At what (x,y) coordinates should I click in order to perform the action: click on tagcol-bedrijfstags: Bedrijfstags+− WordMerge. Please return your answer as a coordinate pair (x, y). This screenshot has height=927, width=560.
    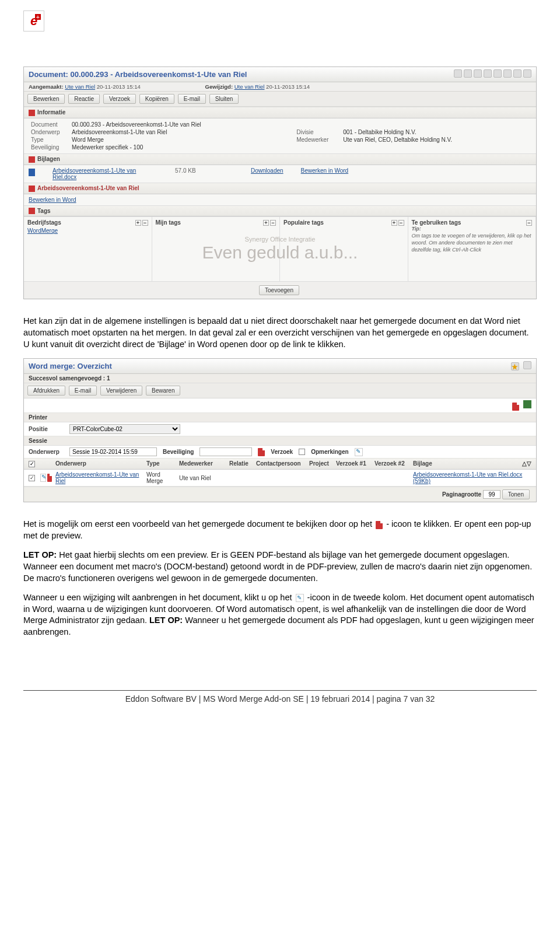
    Looking at the image, I should click on (88, 249).